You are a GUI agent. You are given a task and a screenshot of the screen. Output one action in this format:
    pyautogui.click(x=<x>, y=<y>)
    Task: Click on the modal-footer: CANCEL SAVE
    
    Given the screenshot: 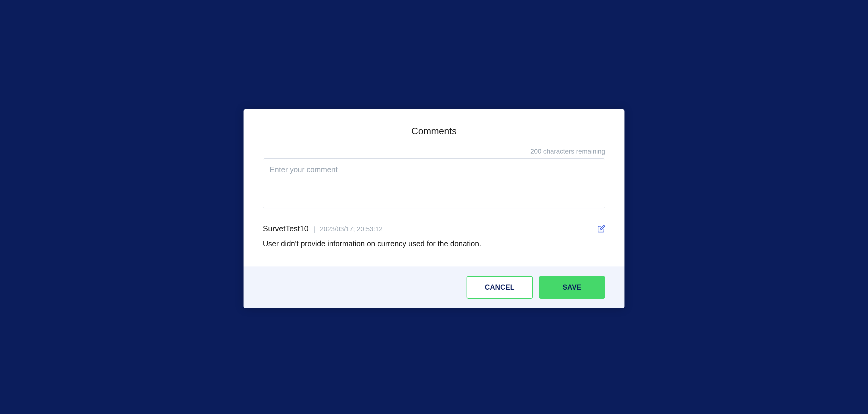 What is the action you would take?
    pyautogui.click(x=434, y=287)
    